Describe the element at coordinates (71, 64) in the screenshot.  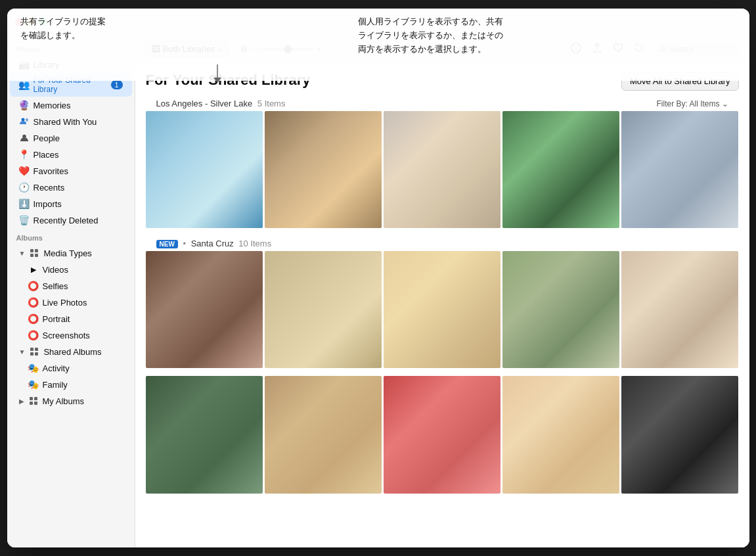
I see `sidebar-item-library: 📷 Library` at that location.